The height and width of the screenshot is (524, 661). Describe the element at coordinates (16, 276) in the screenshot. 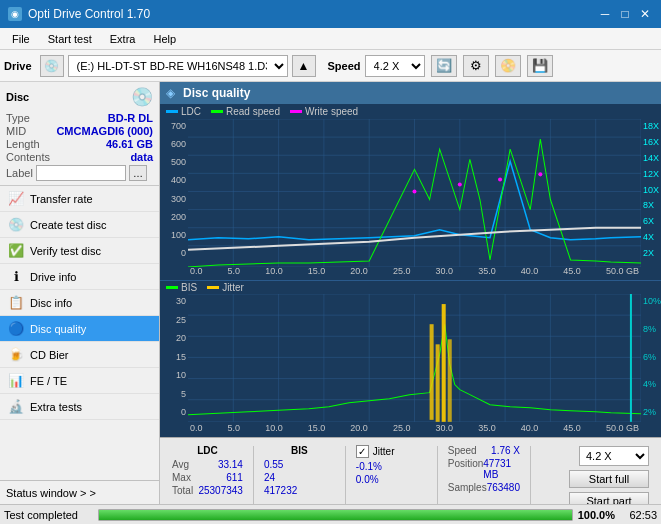

I see `drive-info-icon: ℹ` at that location.